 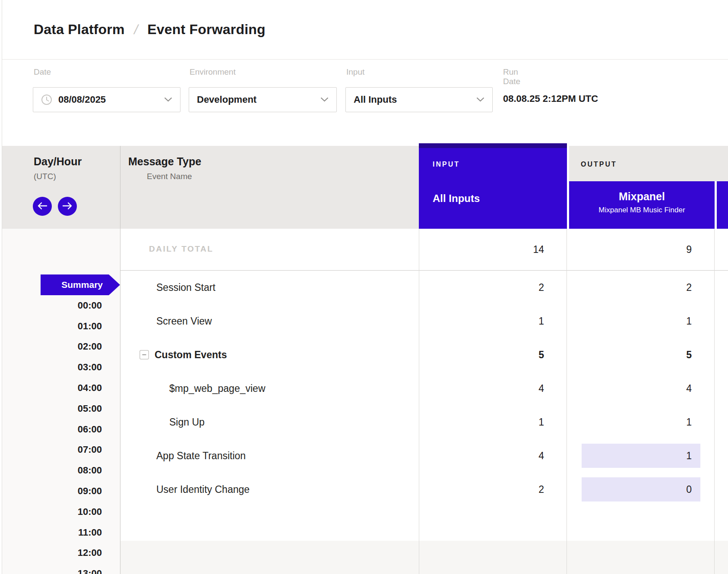 What do you see at coordinates (75, 285) in the screenshot?
I see `summary-label: Summary` at bounding box center [75, 285].